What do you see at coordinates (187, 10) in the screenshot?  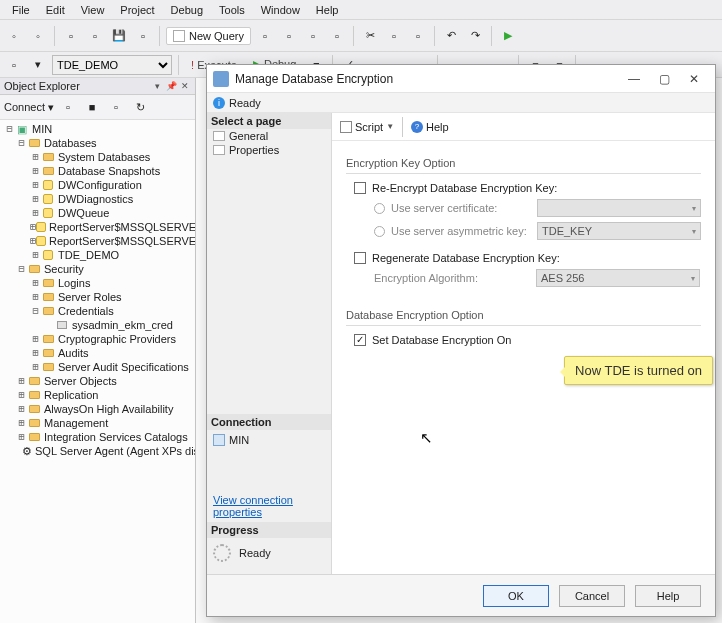 I see `menu-debug: Debug` at bounding box center [187, 10].